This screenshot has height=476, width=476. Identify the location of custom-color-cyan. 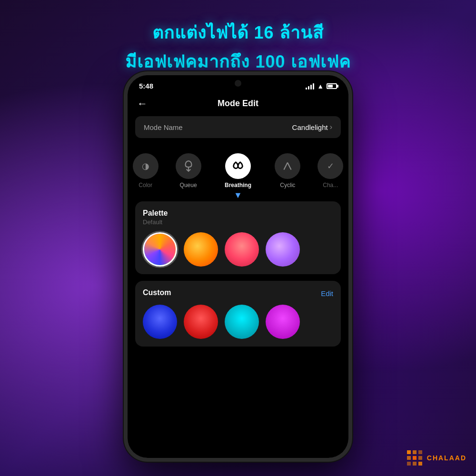
(242, 322).